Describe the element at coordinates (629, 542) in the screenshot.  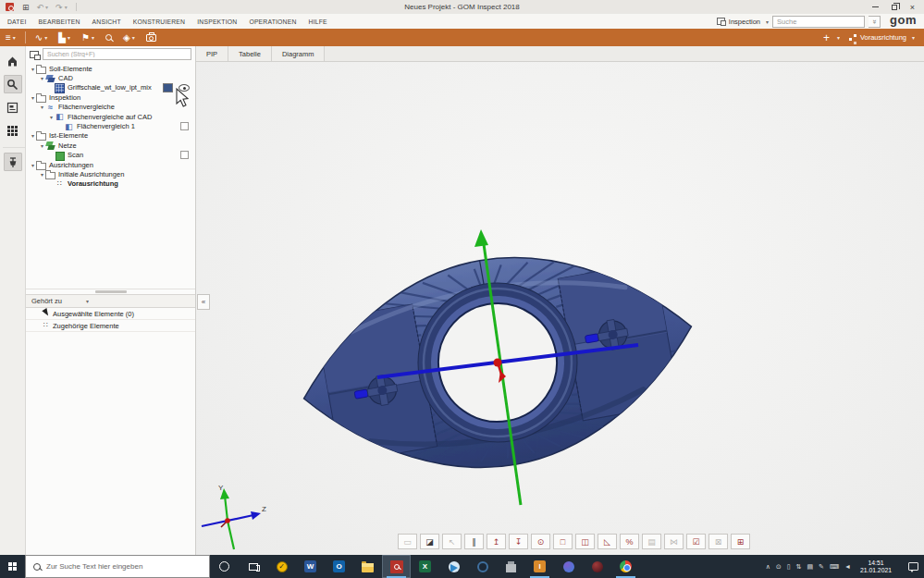
I see `deviation-button: %` at that location.